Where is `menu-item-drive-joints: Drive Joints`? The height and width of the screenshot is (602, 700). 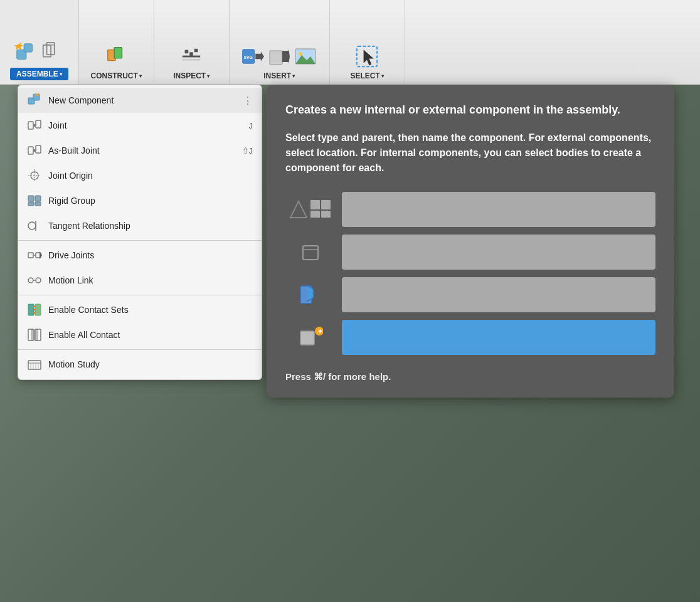
menu-item-drive-joints: Drive Joints is located at coordinates (140, 255).